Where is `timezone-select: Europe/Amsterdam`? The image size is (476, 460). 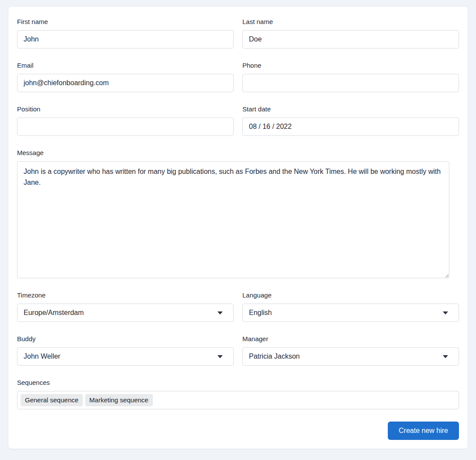
timezone-select: Europe/Amsterdam is located at coordinates (125, 313).